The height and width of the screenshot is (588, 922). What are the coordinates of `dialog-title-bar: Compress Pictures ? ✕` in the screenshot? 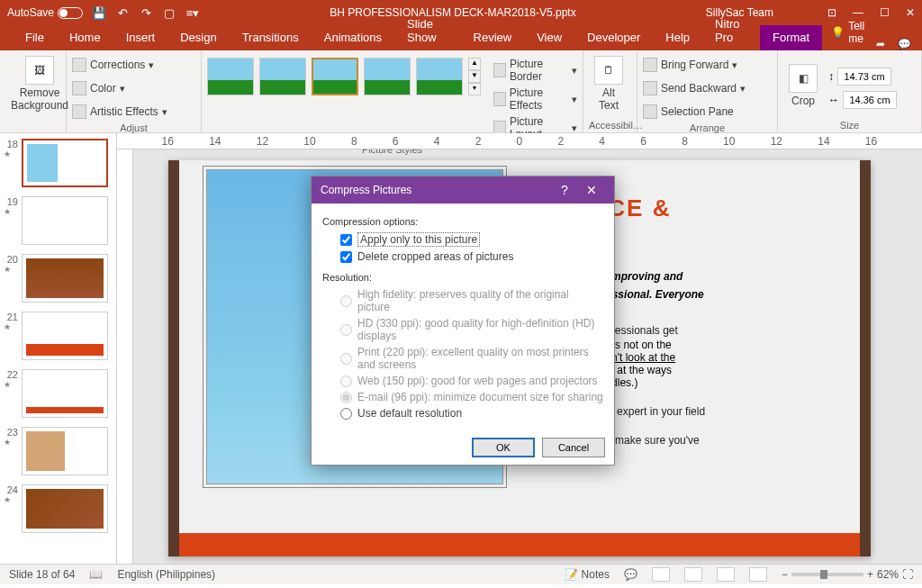 It's located at (463, 190).